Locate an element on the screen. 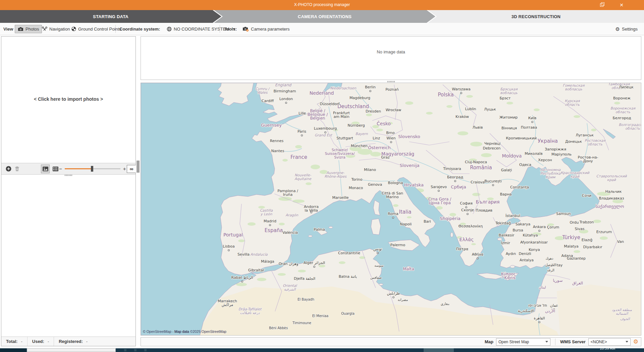 The width and height of the screenshot is (644, 352). map-label: سوسة is located at coordinates (379, 265).